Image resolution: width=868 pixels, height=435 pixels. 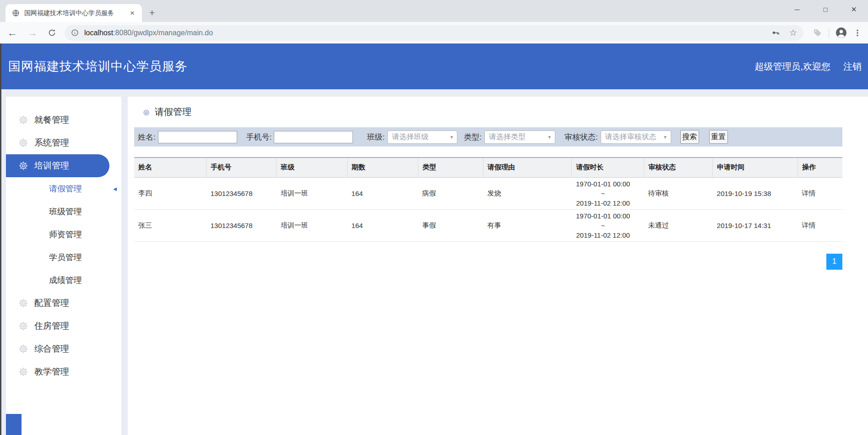 What do you see at coordinates (52, 143) in the screenshot?
I see `sidebar-item-label: 系统管理` at bounding box center [52, 143].